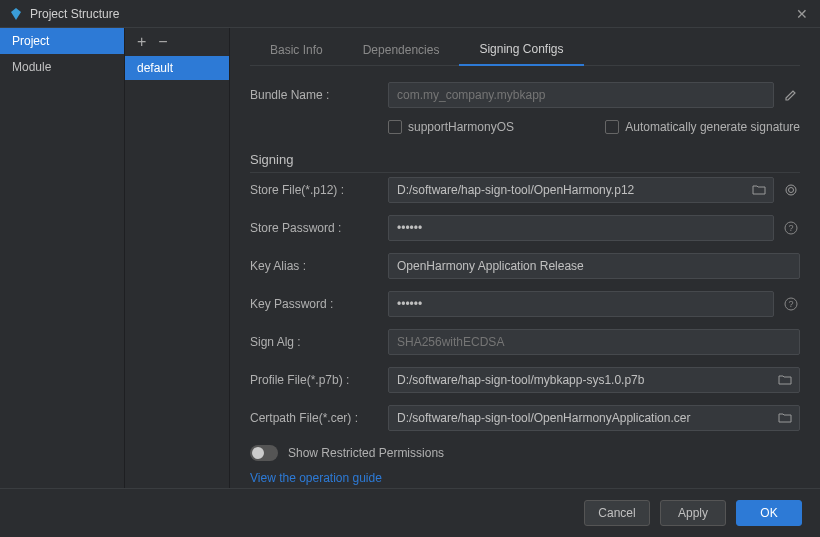 Image resolution: width=820 pixels, height=537 pixels. I want to click on show-restricted-label: Show Restricted Permissions, so click(366, 453).